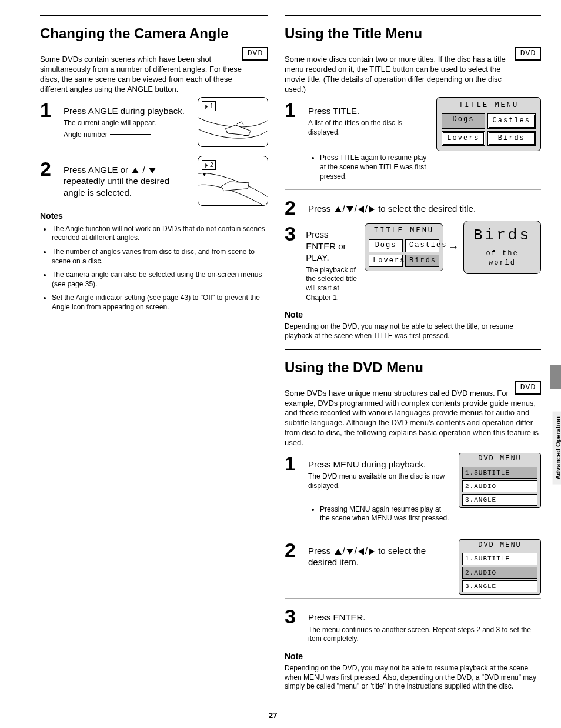  Describe the element at coordinates (463, 121) in the screenshot. I see `osd-item-dogs: Dogs` at that location.